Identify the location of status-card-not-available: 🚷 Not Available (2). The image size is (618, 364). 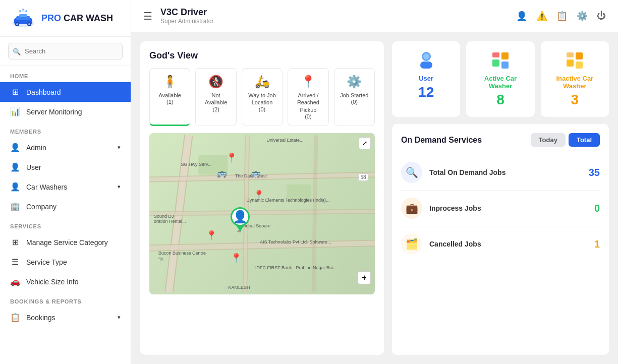
(216, 97).